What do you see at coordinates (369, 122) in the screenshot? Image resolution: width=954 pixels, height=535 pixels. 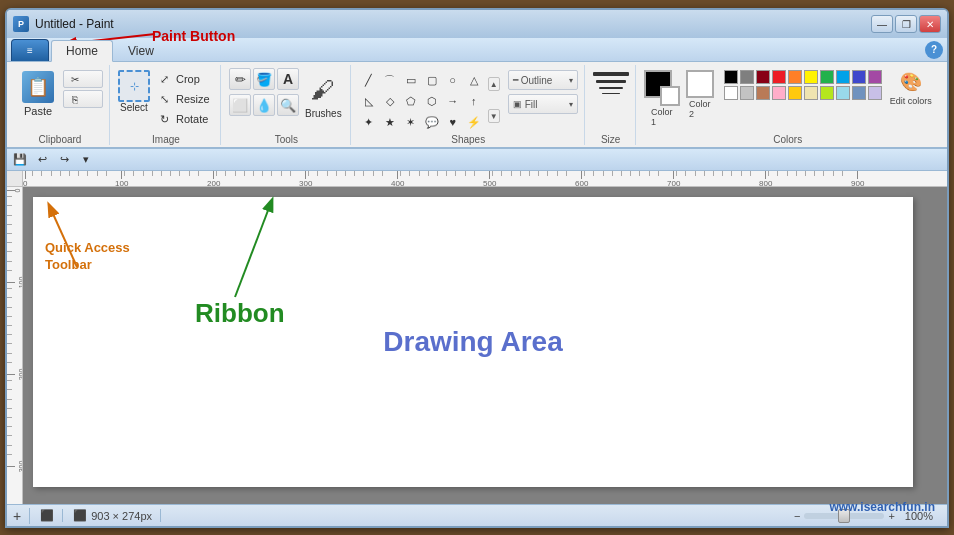 I see `shape-star4: ✦` at bounding box center [369, 122].